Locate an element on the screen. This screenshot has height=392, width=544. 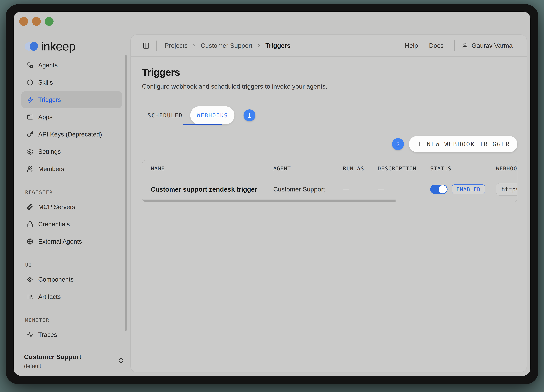
tab-bar: SCHEDULED WEBHOOKS 1 is located at coordinates (330, 116).